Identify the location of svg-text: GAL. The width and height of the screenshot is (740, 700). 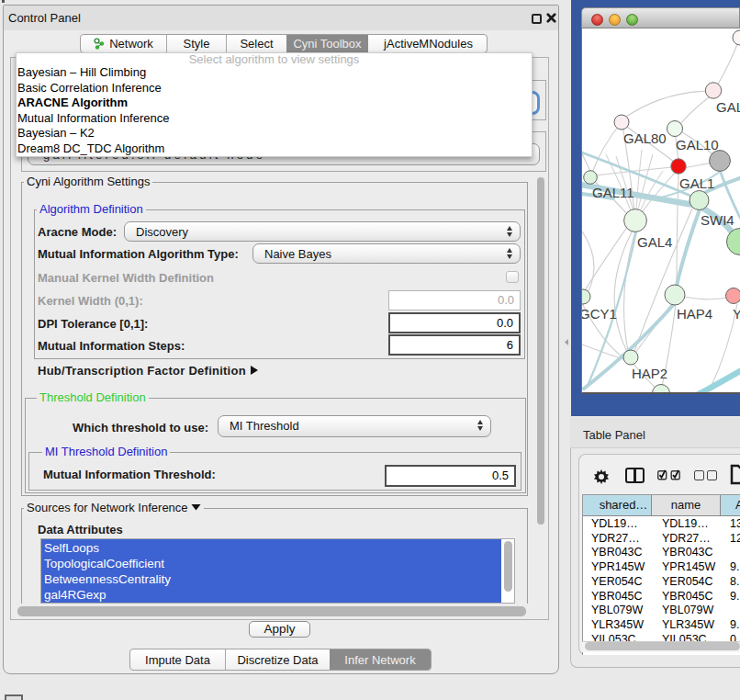
(728, 107).